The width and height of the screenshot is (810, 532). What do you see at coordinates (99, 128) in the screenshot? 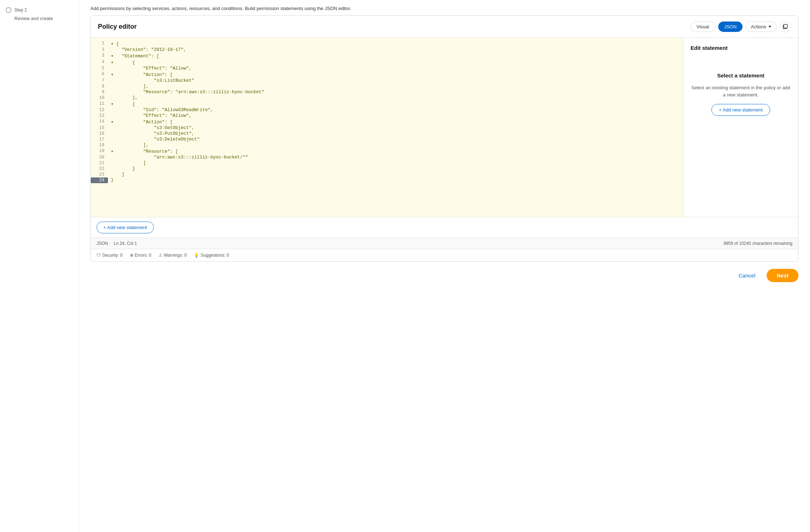
I see `line-number: 15` at bounding box center [99, 128].